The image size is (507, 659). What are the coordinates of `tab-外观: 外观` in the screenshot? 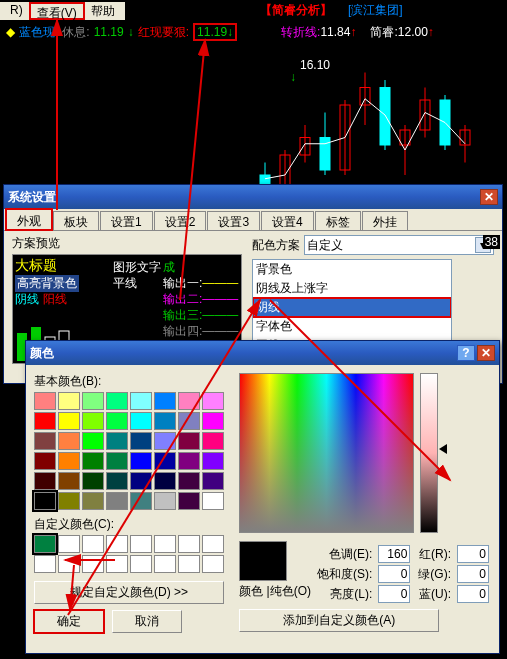 It's located at (29, 220).